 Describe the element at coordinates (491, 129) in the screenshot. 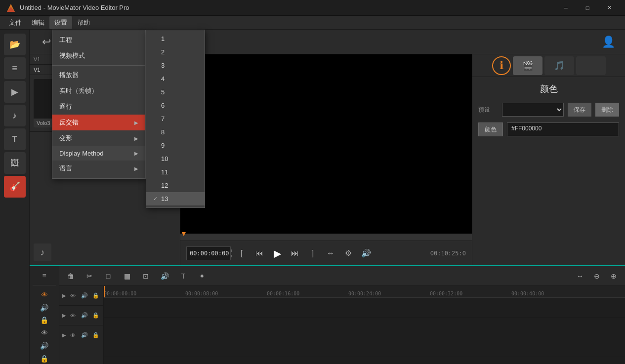

I see `color-swatch-button: 颜色` at that location.